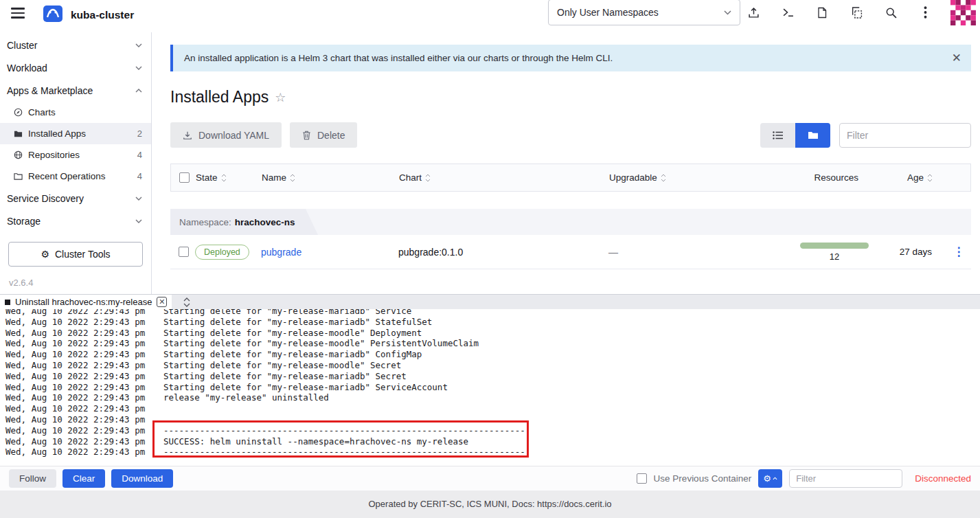  Describe the element at coordinates (140, 133) in the screenshot. I see `sidebar-item-count: 2` at that location.